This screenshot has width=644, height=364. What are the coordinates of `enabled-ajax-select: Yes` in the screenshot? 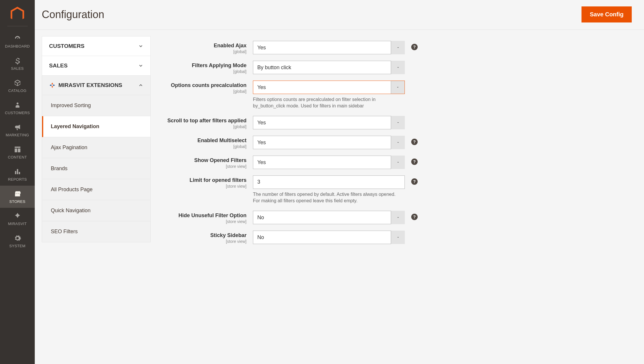 It's located at (329, 48).